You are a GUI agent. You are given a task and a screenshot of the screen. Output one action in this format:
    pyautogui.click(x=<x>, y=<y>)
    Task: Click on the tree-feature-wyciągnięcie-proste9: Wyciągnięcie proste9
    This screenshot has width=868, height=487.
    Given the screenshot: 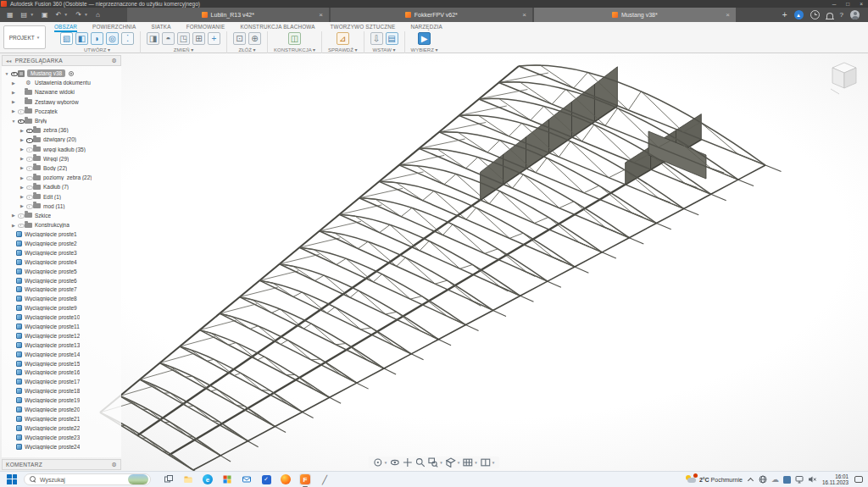 What is the action you would take?
    pyautogui.click(x=61, y=308)
    